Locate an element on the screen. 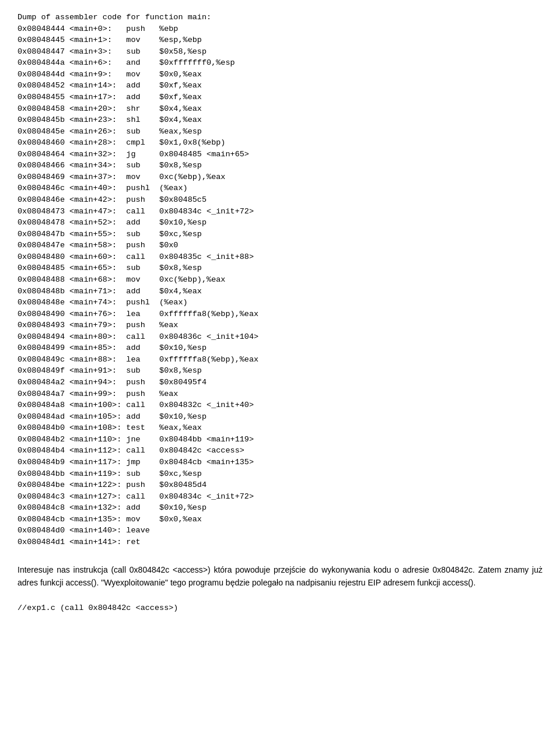  code-line: 0x080484b2 <main+110>: jne 0x80484bb <ma… is located at coordinates (280, 440).